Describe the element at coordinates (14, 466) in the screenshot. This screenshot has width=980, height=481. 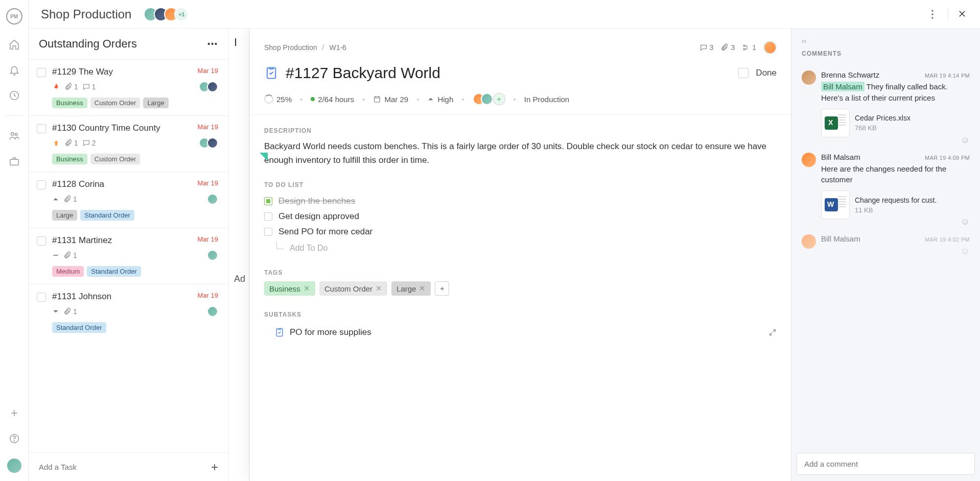
I see `user-avatar` at that location.